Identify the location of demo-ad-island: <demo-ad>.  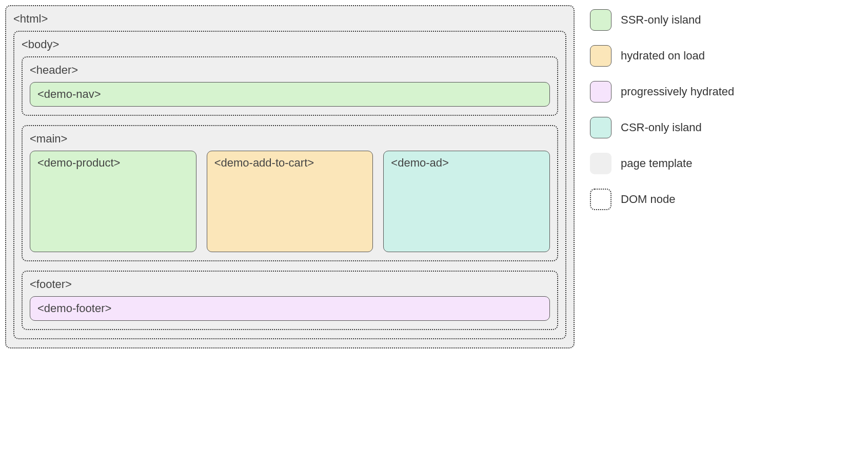
(467, 201).